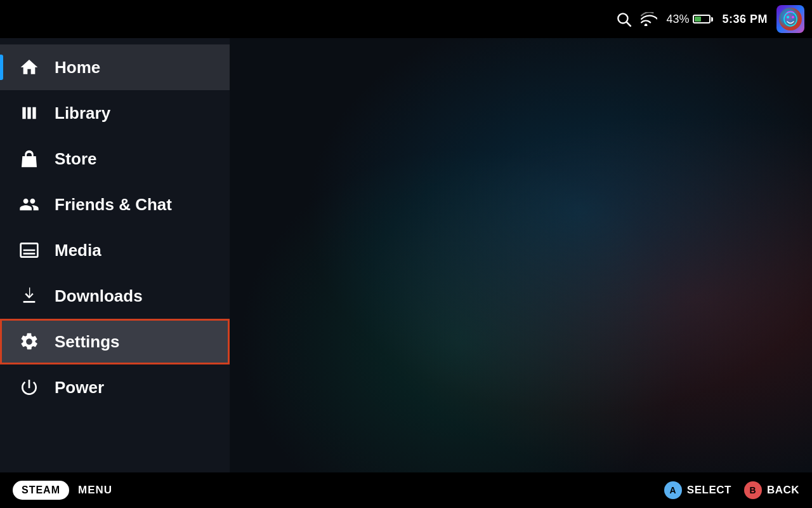  What do you see at coordinates (95, 490) in the screenshot?
I see `menu-label: MENU` at bounding box center [95, 490].